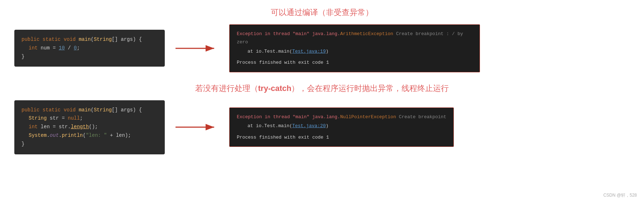 This screenshot has height=202, width=644. Describe the element at coordinates (90, 127) in the screenshot. I see `section2-code-line3: int len = str.length();` at that location.